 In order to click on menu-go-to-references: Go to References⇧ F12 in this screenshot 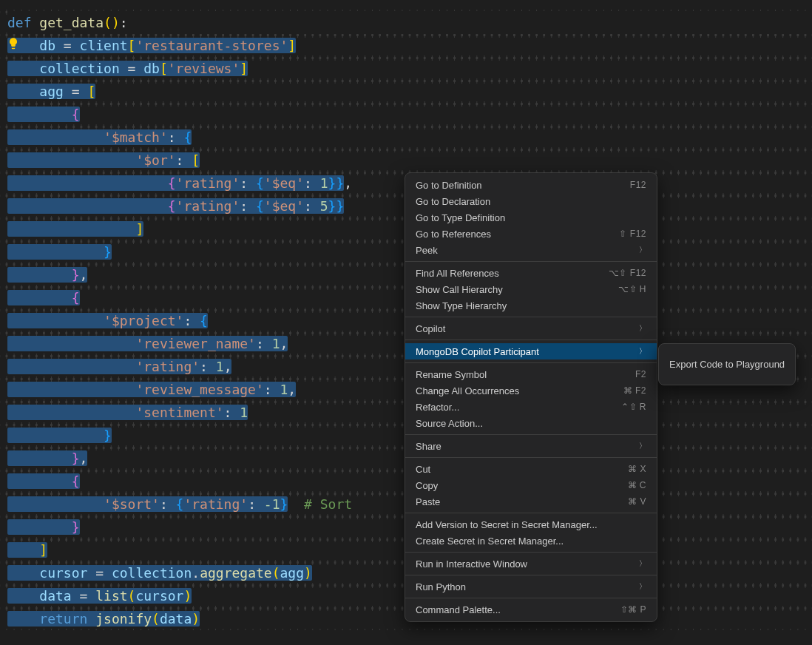, I will do `click(531, 234)`.